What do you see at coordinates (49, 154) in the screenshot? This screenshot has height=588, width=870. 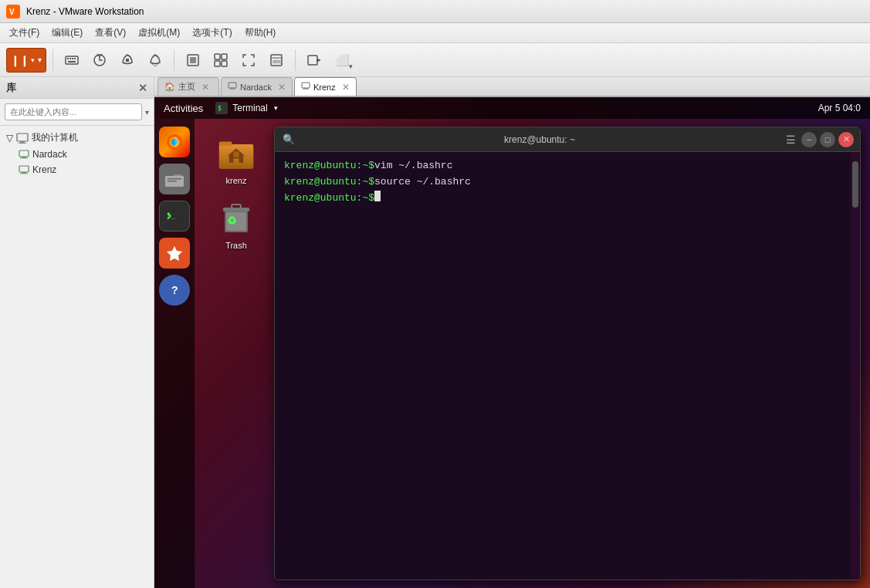 I see `sidebar-item-nardack-label: Nardack` at bounding box center [49, 154].